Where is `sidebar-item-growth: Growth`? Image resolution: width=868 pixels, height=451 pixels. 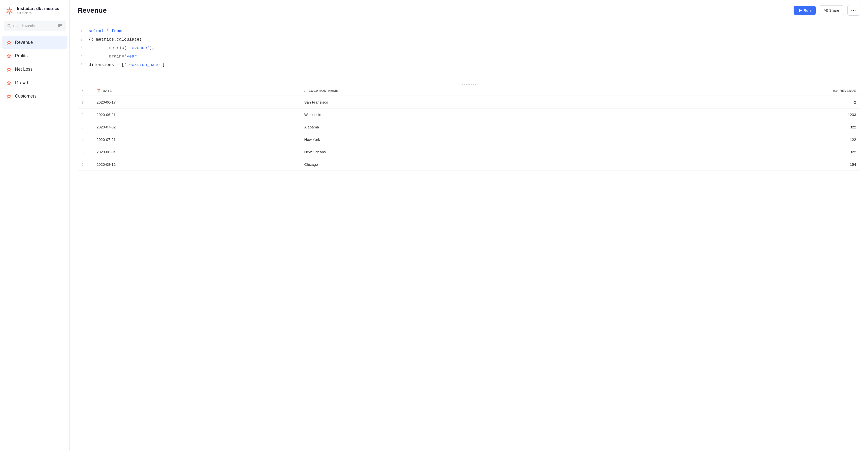
sidebar-item-growth: Growth is located at coordinates (35, 83).